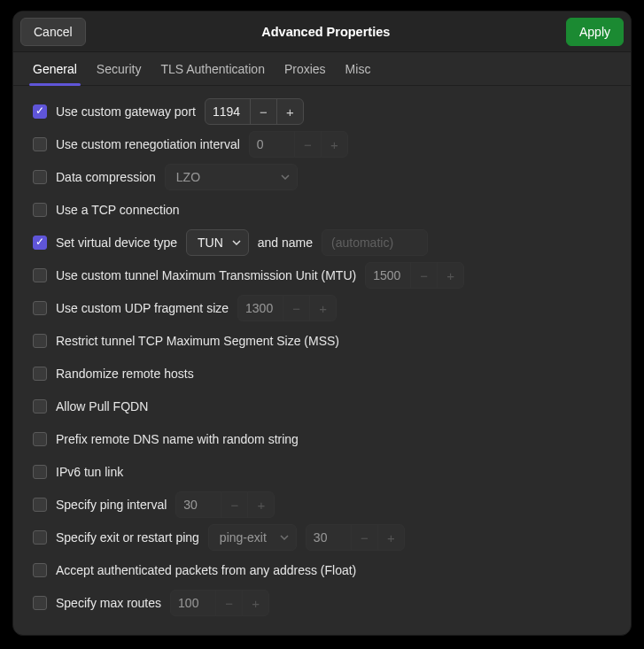 The image size is (644, 649). What do you see at coordinates (198, 341) in the screenshot?
I see `label-mss: Restrict tunnel TCP Maximum Segment Size…` at bounding box center [198, 341].